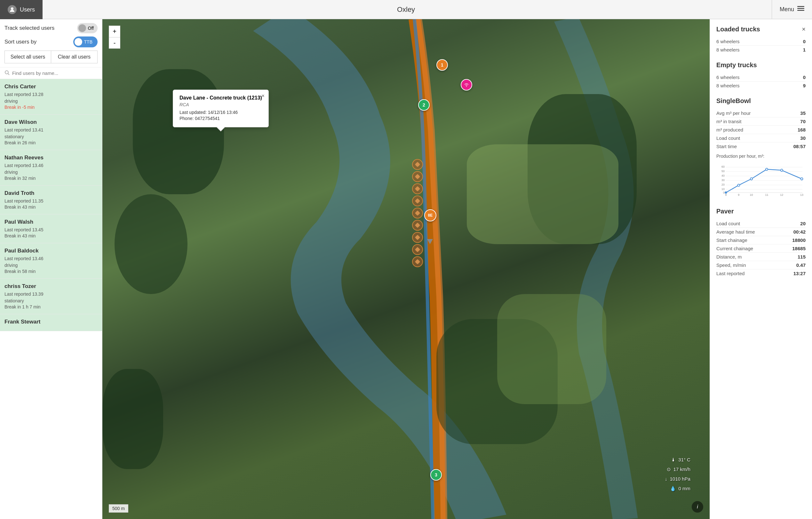 This screenshot has height=519, width=812. Describe the element at coordinates (424, 105) in the screenshot. I see `map-marker-2: 2` at that location.